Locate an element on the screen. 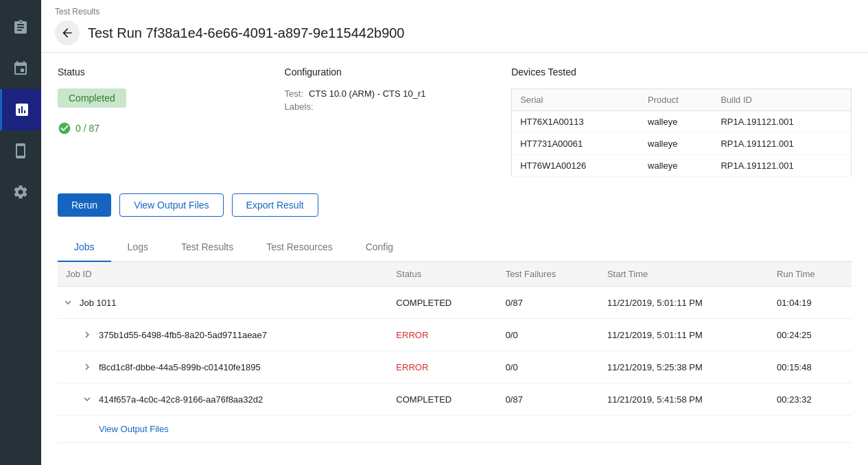 The height and width of the screenshot is (465, 868). view-output-files-link: View Output Files is located at coordinates (134, 429).